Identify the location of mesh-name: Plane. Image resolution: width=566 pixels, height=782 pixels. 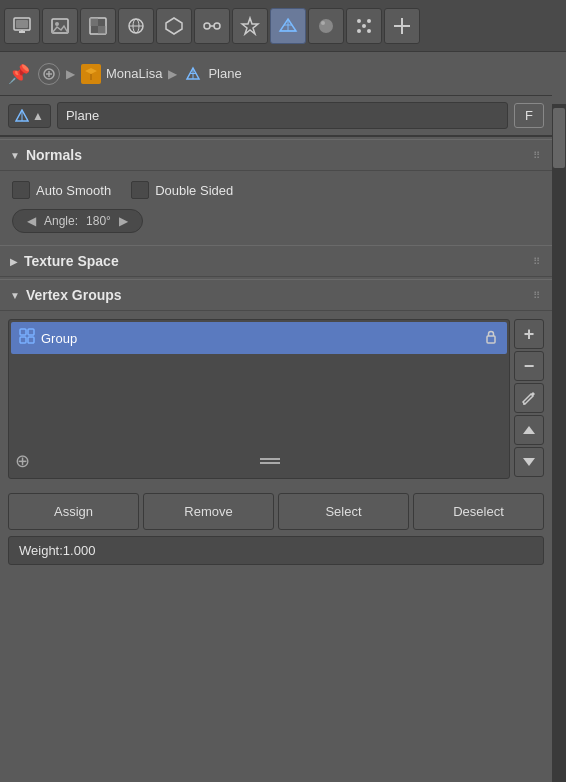
(224, 74).